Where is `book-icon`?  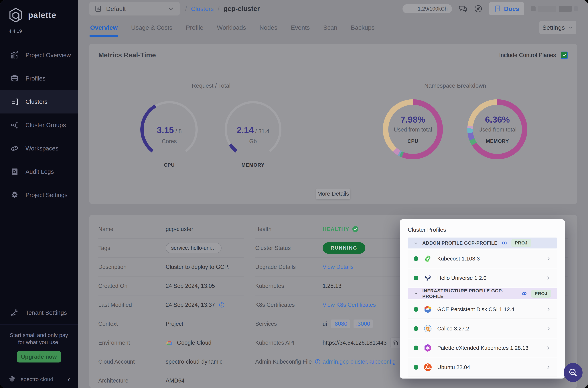
book-icon is located at coordinates (498, 9).